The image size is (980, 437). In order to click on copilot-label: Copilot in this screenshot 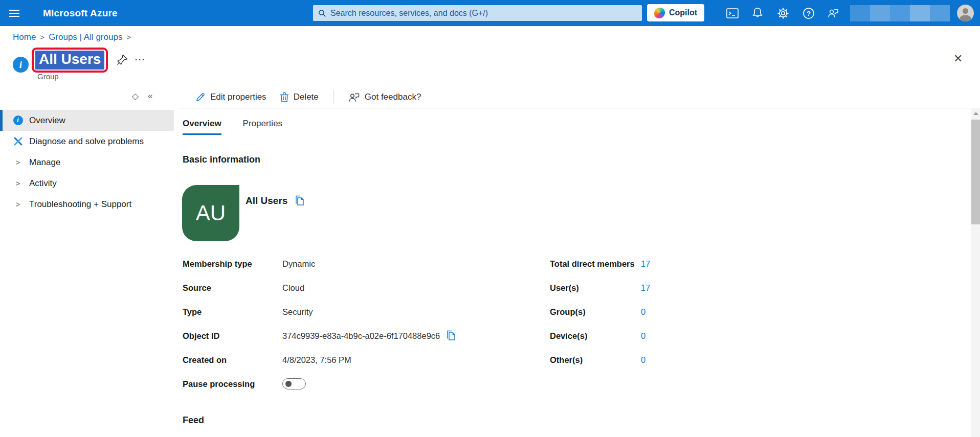, I will do `click(683, 13)`.